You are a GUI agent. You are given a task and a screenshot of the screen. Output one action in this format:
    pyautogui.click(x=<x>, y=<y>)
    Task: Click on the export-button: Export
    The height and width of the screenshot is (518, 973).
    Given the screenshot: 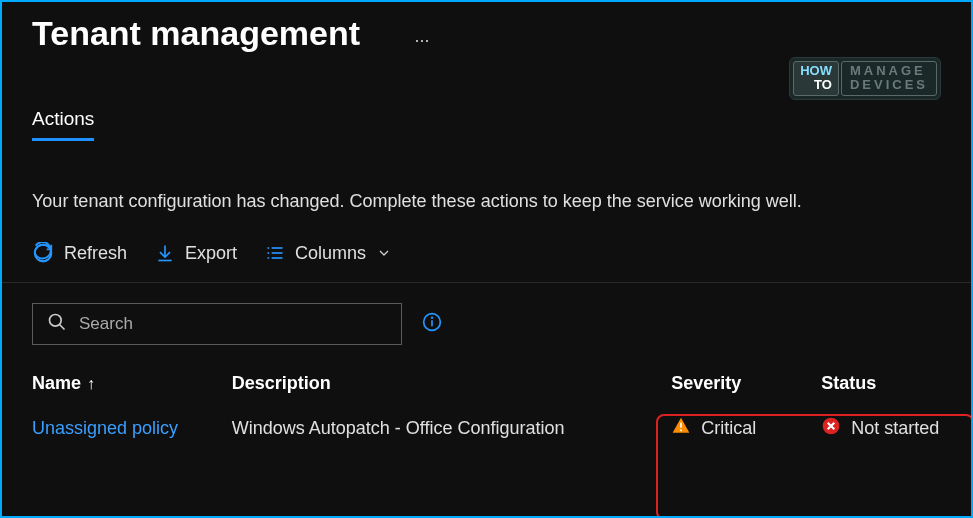 What is the action you would take?
    pyautogui.click(x=196, y=254)
    